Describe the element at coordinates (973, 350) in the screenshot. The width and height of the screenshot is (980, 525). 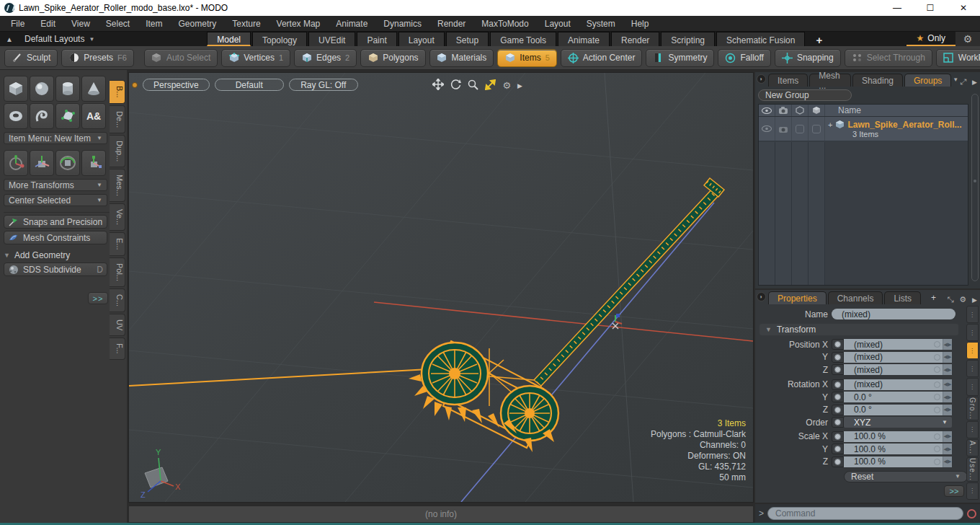
I see `side-tab-handle-active: ⋮` at that location.